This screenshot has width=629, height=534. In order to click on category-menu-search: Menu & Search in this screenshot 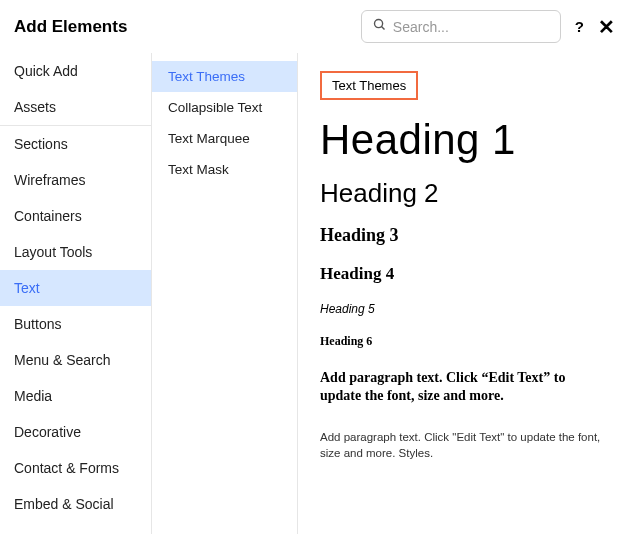, I will do `click(76, 360)`.